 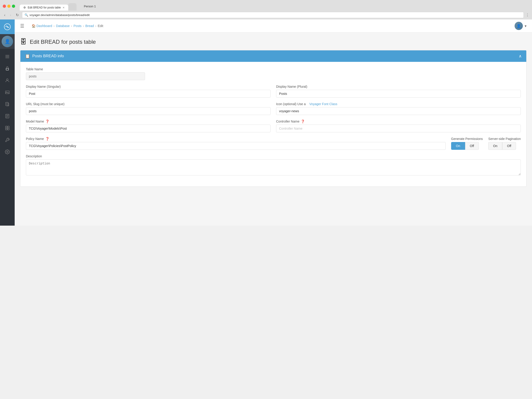 I want to click on icon-group: Icon (optional) Use a Voyager Font Class, so click(x=398, y=109).